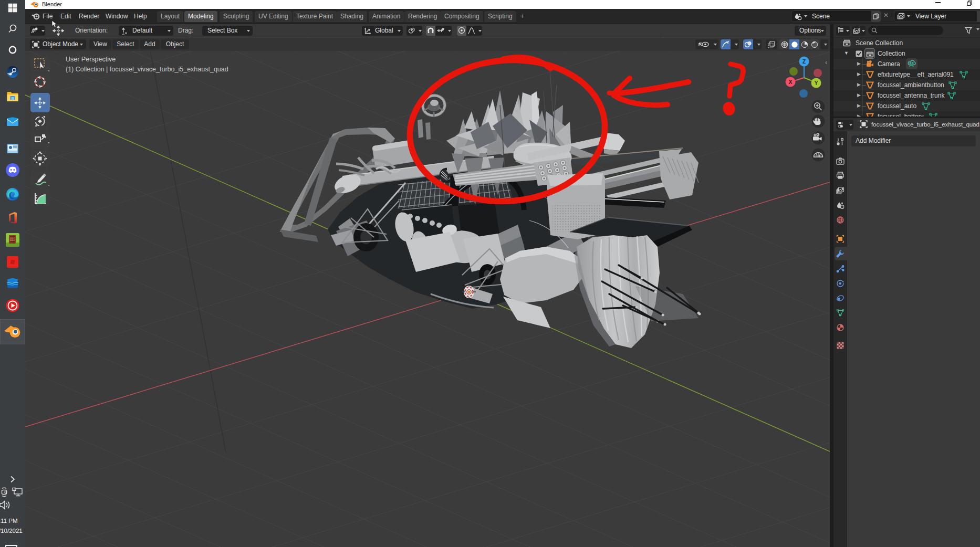 This screenshot has height=547, width=980. I want to click on svg-text:(1) Collection | focussel_viva: (1) Collection | focussel_vivace_turbo_i…, so click(147, 69).